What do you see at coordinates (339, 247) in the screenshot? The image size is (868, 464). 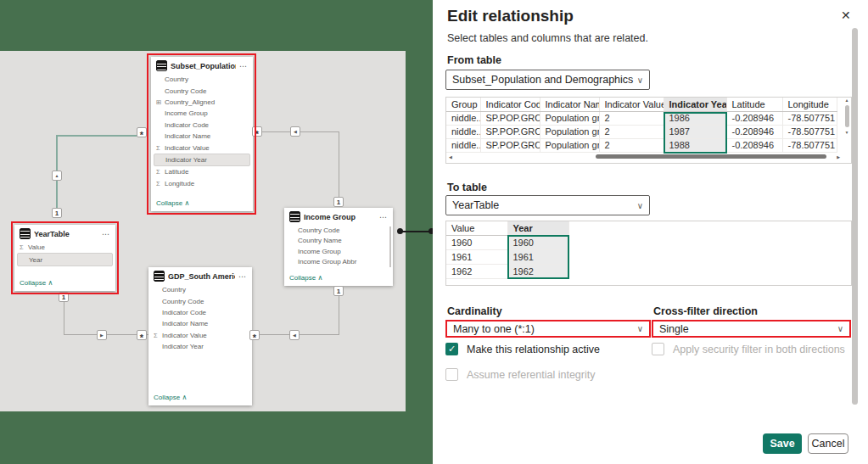 I see `table-card-income-group: Income Group ⋯ Country Code Country Name…` at bounding box center [339, 247].